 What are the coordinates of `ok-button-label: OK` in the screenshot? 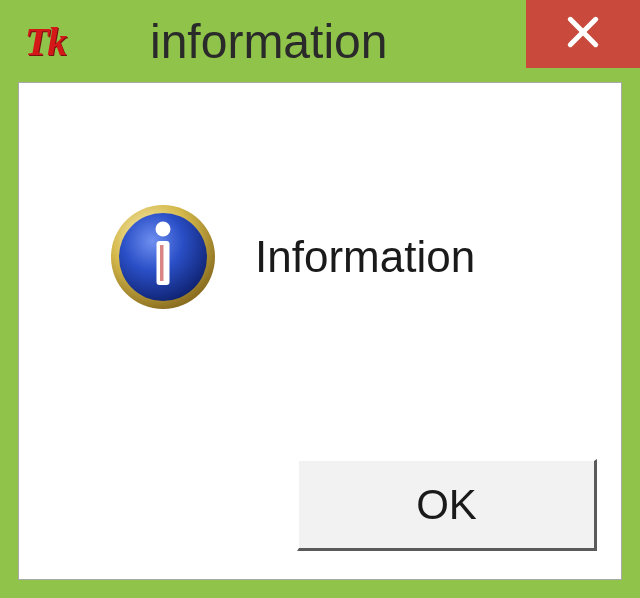 It's located at (446, 505).